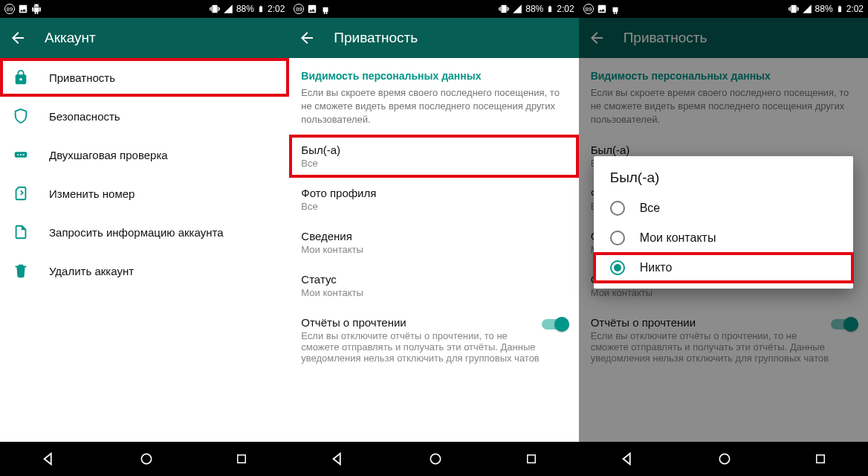 Image resolution: width=868 pixels, height=476 pixels. I want to click on pref-last-seen: Был(-а) Все, so click(434, 156).